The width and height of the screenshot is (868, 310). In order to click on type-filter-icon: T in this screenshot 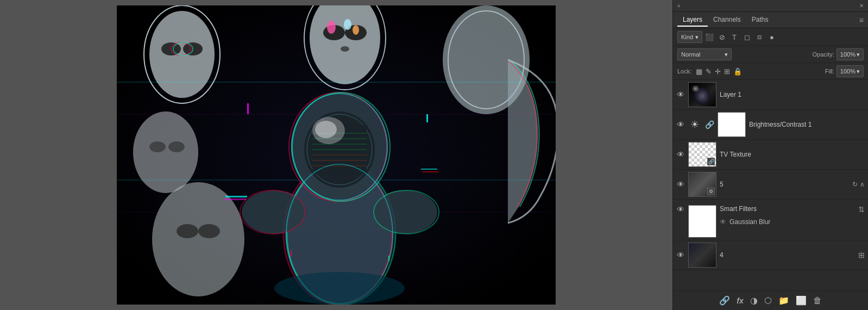, I will do `click(734, 37)`.